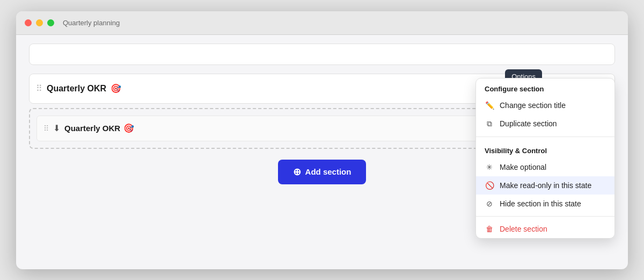 Image resolution: width=644 pixels, height=280 pixels. Describe the element at coordinates (28, 23) in the screenshot. I see `close-button` at that location.